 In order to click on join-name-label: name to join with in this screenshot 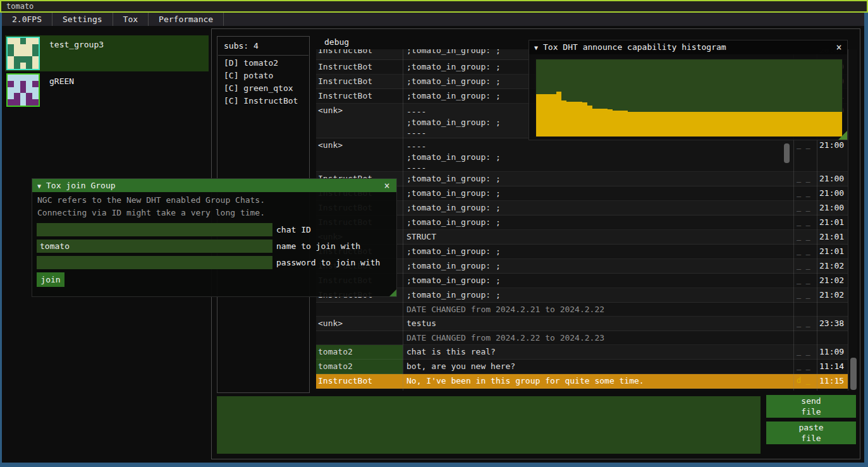, I will do `click(319, 246)`.